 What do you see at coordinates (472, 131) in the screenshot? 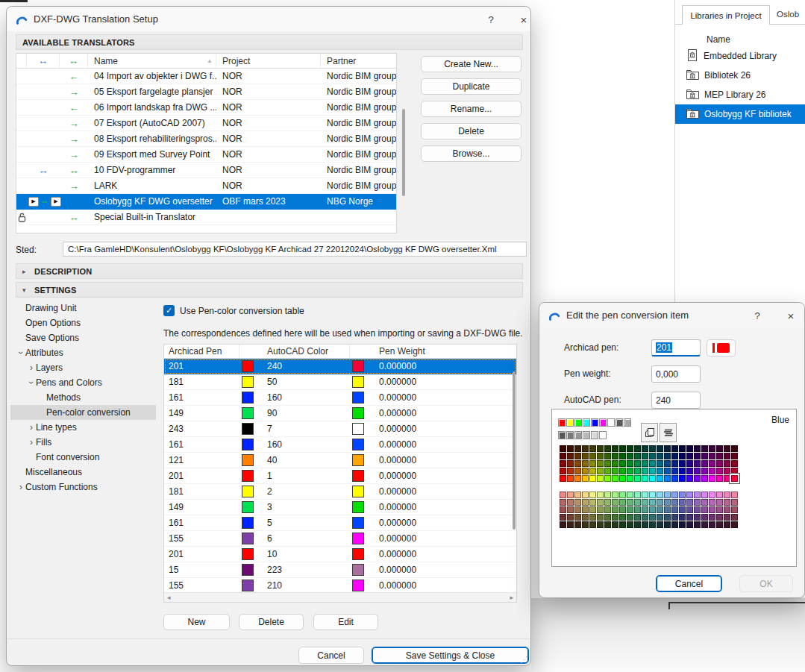
I see `translator-delete-button: Delete` at bounding box center [472, 131].